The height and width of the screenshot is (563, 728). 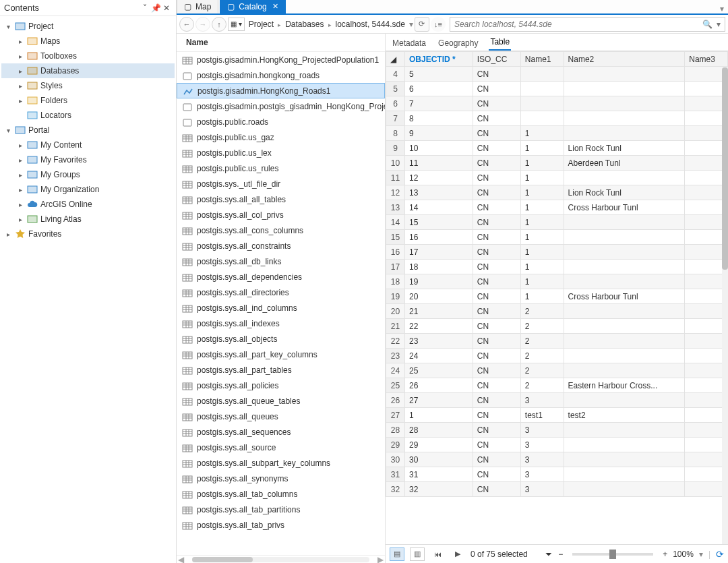 What do you see at coordinates (88, 41) in the screenshot?
I see `tree-item-maps: ▸Maps` at bounding box center [88, 41].